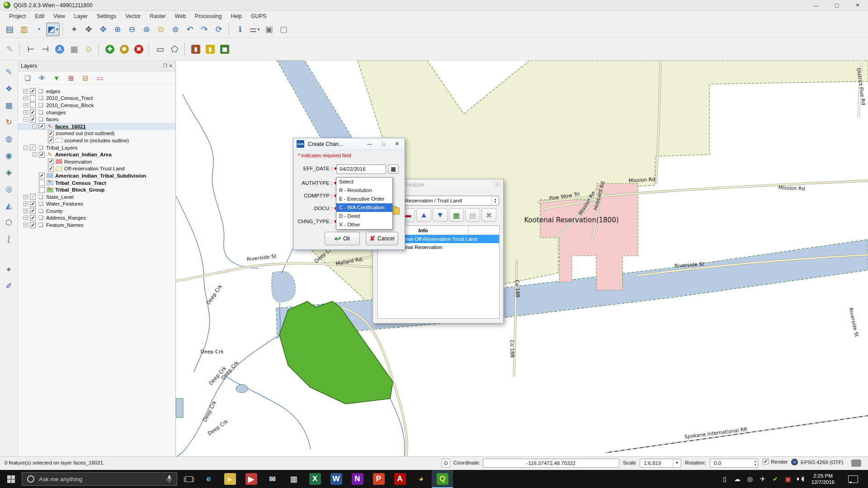 This screenshot has height=488, width=868. Describe the element at coordinates (97, 197) in the screenshot. I see `layer-item-state-level: +✓❏State_Level` at that location.